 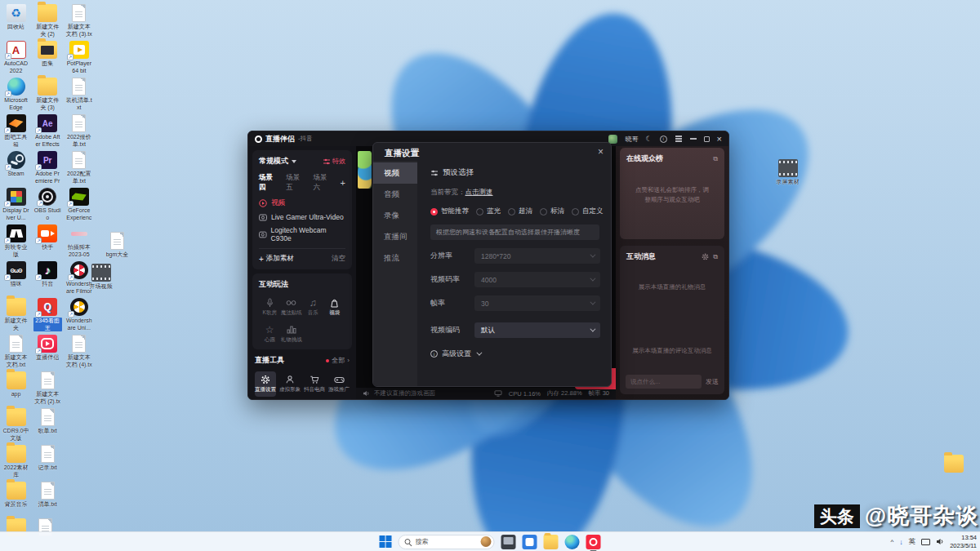 What do you see at coordinates (706, 256) in the screenshot?
I see `gear-icon` at bounding box center [706, 256].